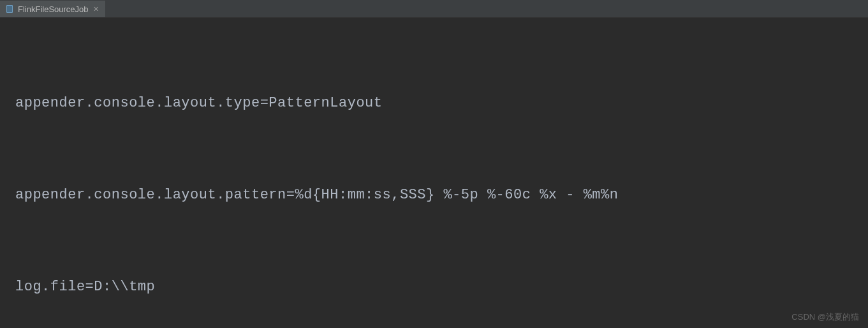  Describe the element at coordinates (96, 9) in the screenshot. I see `close-icon: ×` at that location.